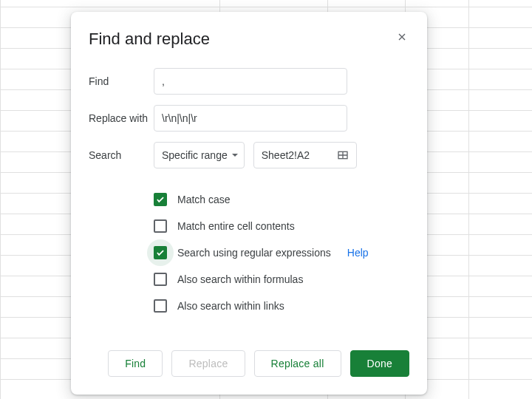  Describe the element at coordinates (305, 155) in the screenshot. I see `range-input: Sheet2!A2` at that location.